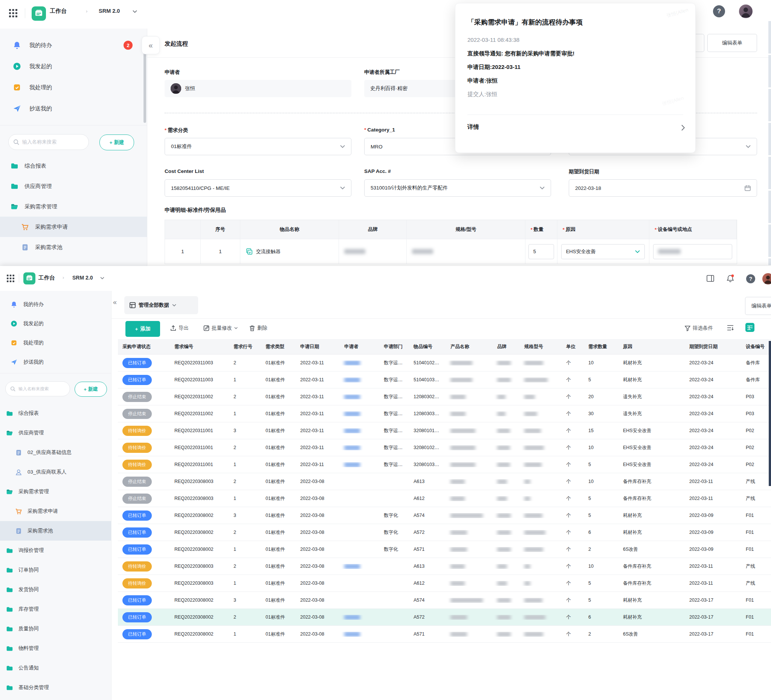 This screenshot has width=771, height=700. What do you see at coordinates (444, 363) in the screenshot?
I see `table-row: 已转订单REQ20220311003201标准件2022-03-11数字运…51…` at bounding box center [444, 363].